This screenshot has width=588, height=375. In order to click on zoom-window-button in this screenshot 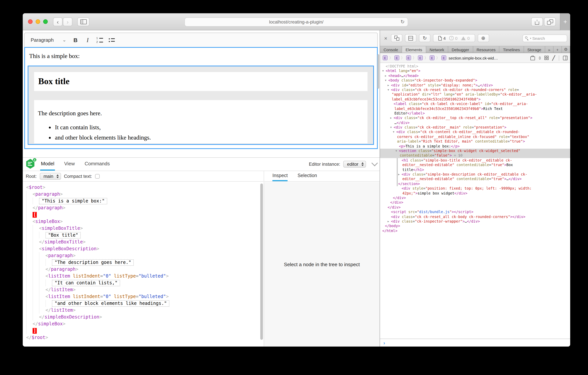, I will do `click(45, 22)`.